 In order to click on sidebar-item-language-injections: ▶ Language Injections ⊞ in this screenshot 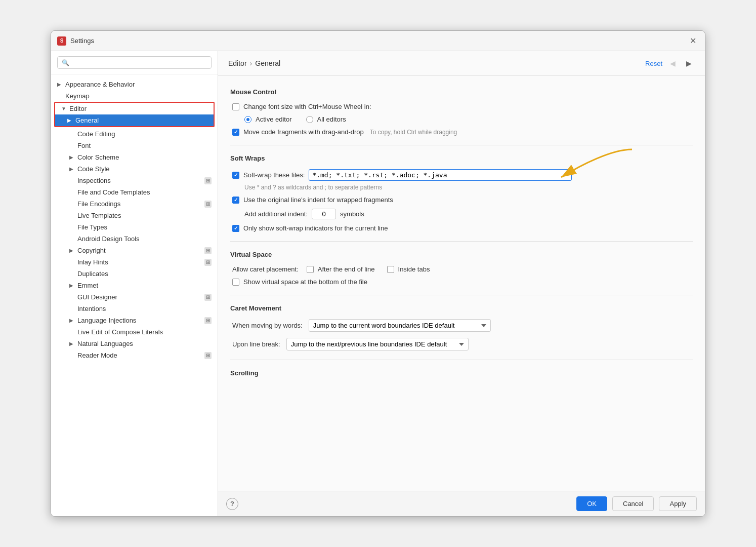, I will do `click(135, 320)`.